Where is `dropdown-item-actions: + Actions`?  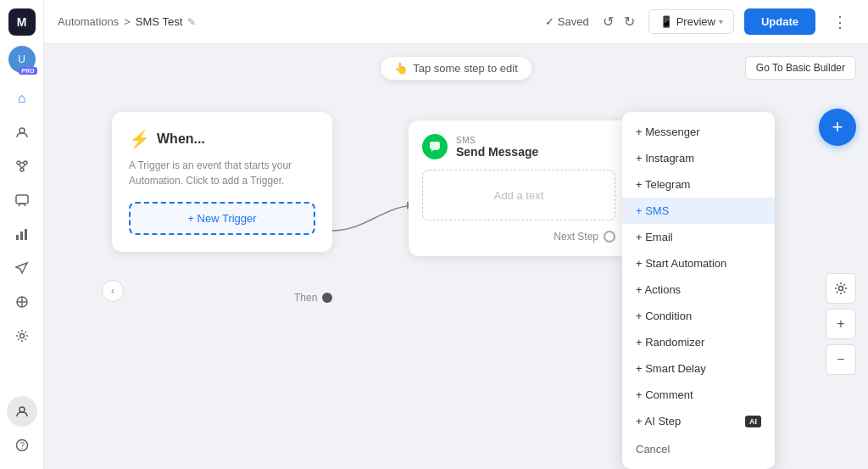 dropdown-item-actions: + Actions is located at coordinates (698, 290).